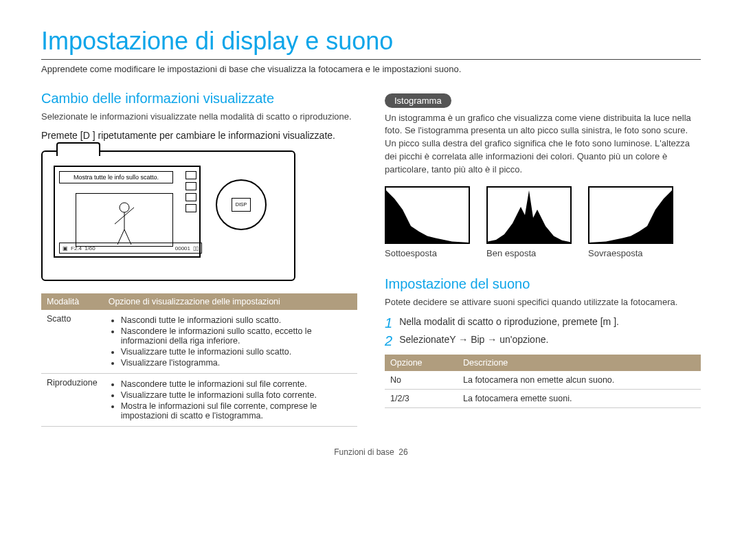 Image resolution: width=742 pixels, height=560 pixels. I want to click on histogram-item: Sottoesposta, so click(427, 223).